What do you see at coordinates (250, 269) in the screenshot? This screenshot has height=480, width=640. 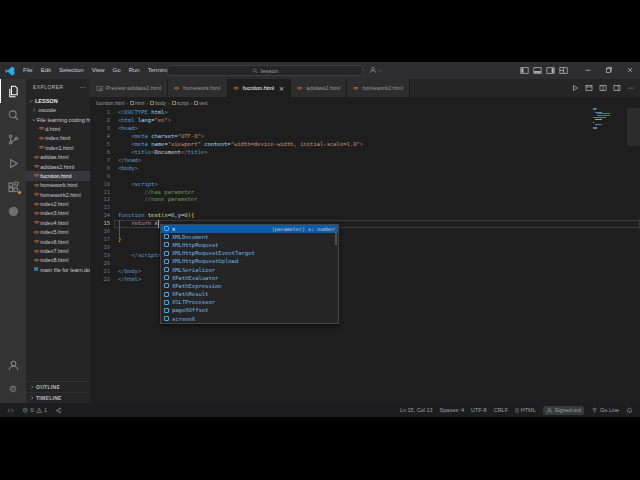 I see `suggest-item-XMLSerializer: XMLSerializer` at bounding box center [250, 269].